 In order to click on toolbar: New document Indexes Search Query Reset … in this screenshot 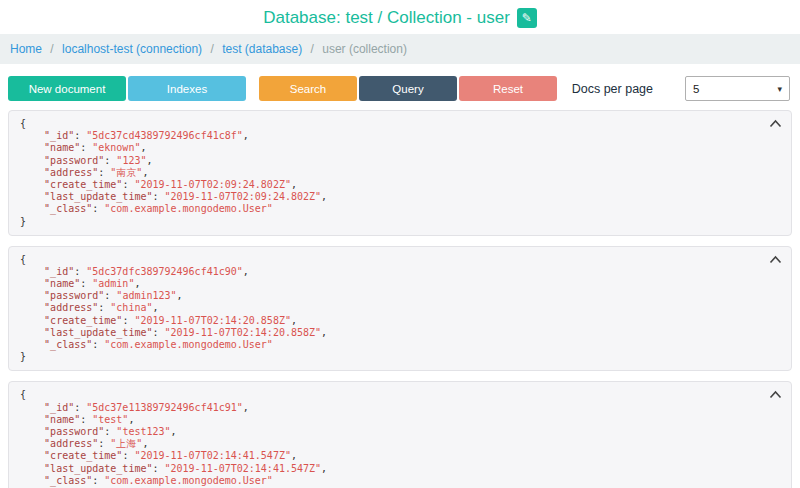, I will do `click(400, 88)`.